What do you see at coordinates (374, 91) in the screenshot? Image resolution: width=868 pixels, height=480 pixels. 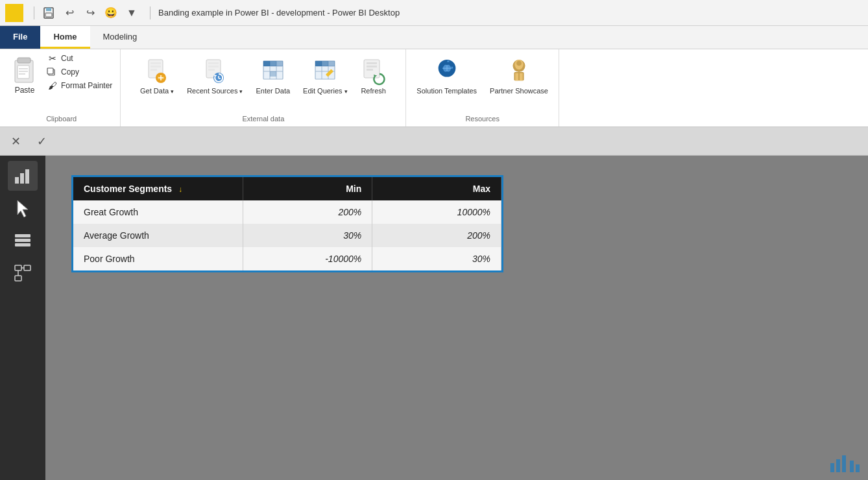 I see `refresh-label: Refresh` at bounding box center [374, 91].